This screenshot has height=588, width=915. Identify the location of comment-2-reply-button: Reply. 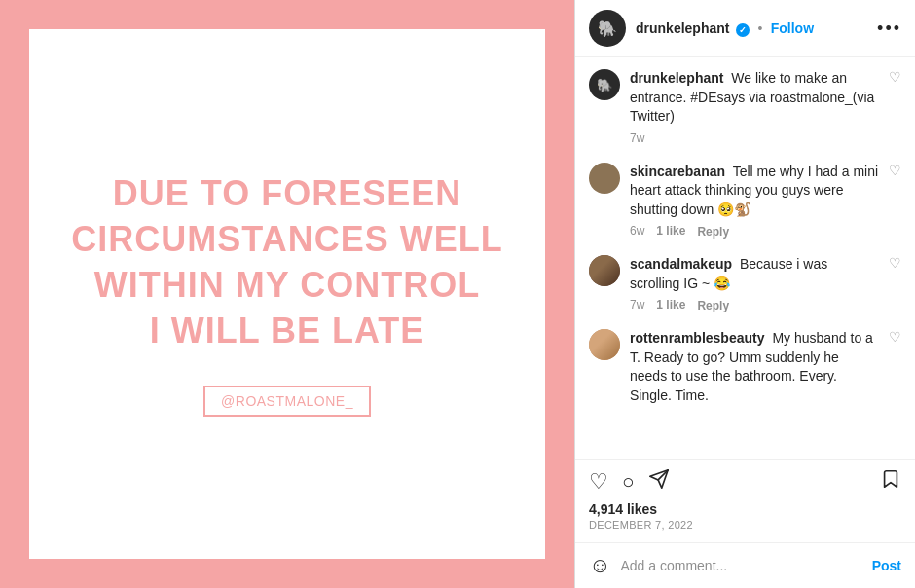
(713, 306).